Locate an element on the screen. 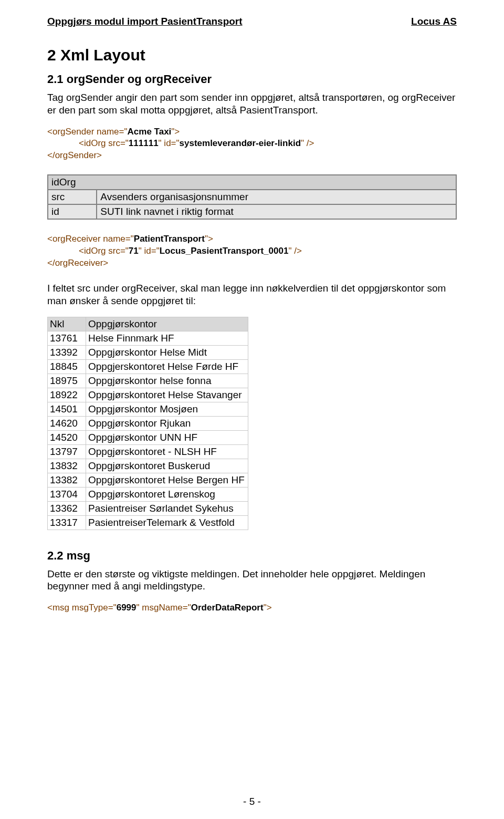  table-cell: Oppgjørskontoret - NLSH HF is located at coordinates (167, 452).